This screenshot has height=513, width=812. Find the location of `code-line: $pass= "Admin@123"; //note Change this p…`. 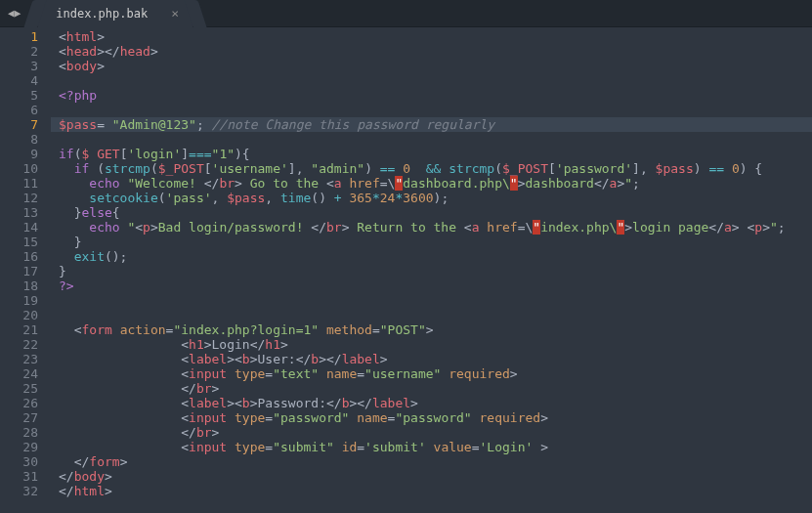

code-line: $pass= "Admin@123"; //note Change this p… is located at coordinates (432, 125).